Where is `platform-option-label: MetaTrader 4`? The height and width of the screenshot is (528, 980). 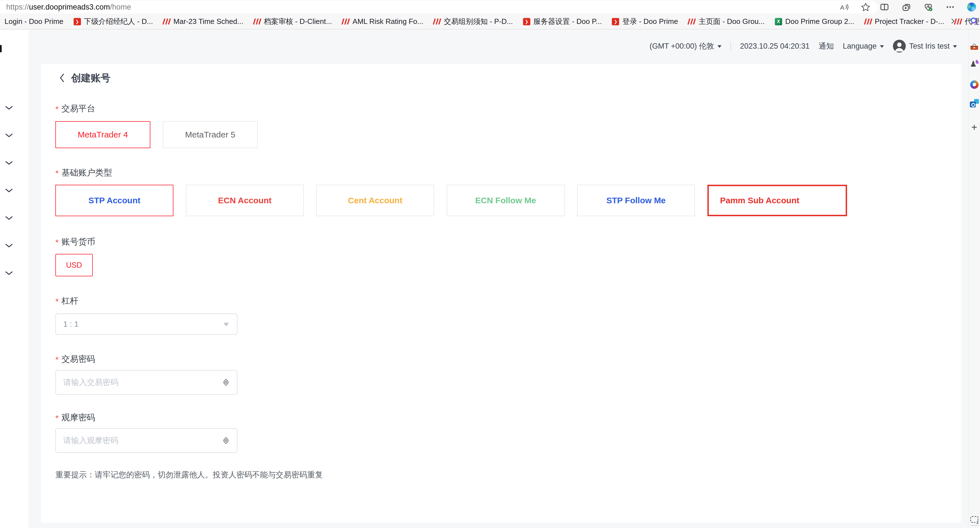
platform-option-label: MetaTrader 4 is located at coordinates (103, 135).